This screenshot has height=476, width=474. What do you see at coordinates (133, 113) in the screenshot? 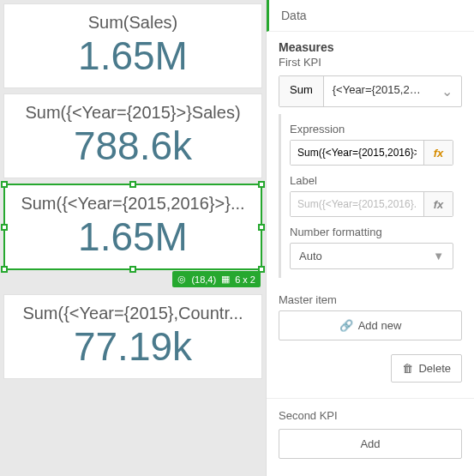
I see `kpi-label: Sum({<Year={2015}>}Sales)` at bounding box center [133, 113].